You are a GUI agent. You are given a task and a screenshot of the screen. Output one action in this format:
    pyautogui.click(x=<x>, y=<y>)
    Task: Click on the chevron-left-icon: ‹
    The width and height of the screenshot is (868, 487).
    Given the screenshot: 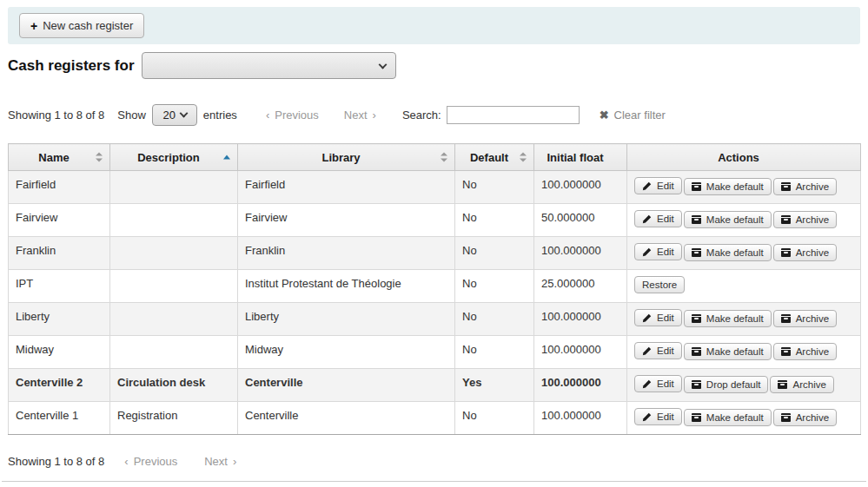 What is the action you would take?
    pyautogui.click(x=126, y=462)
    